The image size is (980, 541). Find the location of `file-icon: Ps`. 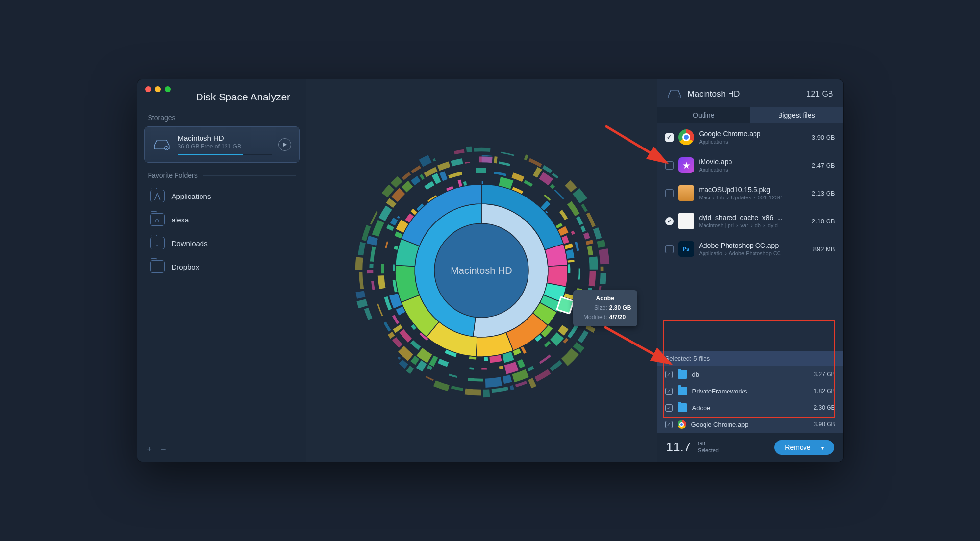

file-icon: Ps is located at coordinates (686, 249).